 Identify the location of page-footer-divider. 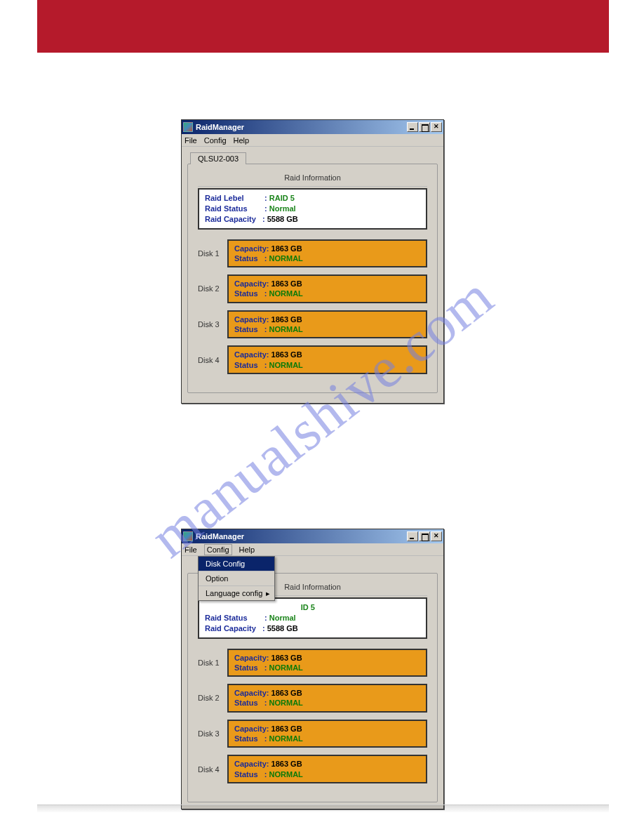
(323, 809).